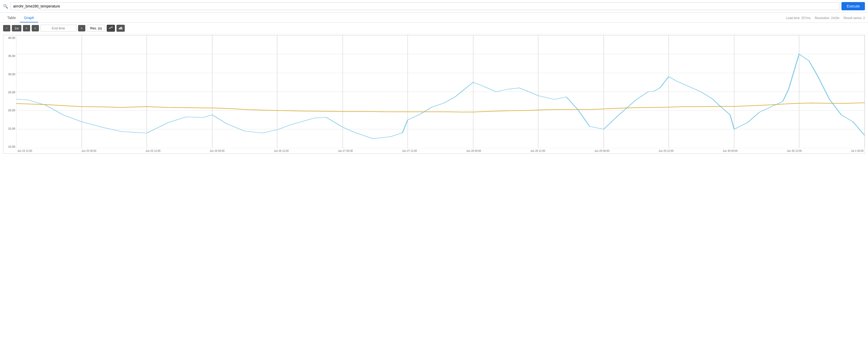  Describe the element at coordinates (5, 6) in the screenshot. I see `search-icon: 🔍` at that location.